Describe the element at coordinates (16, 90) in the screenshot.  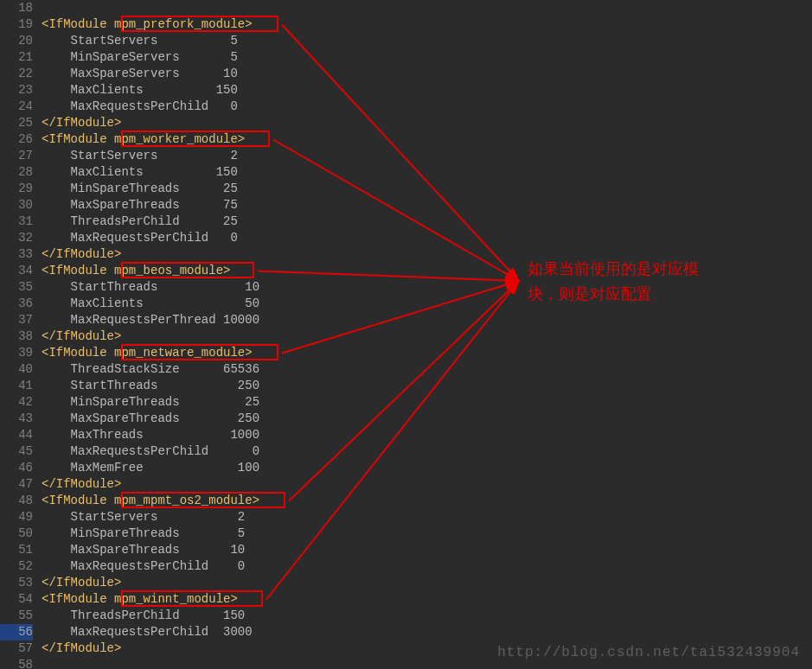
I see `line-number: 23` at that location.